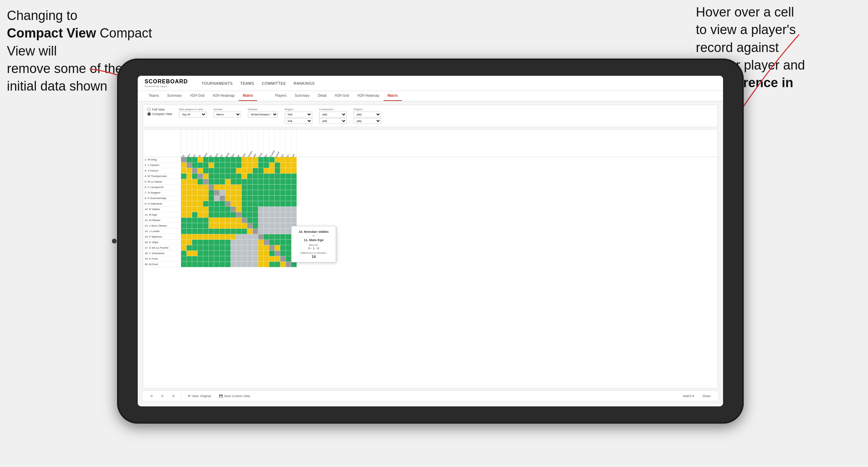 The height and width of the screenshot is (467, 868). Describe the element at coordinates (333, 121) in the screenshot. I see `conference-select2: (All)` at that location.